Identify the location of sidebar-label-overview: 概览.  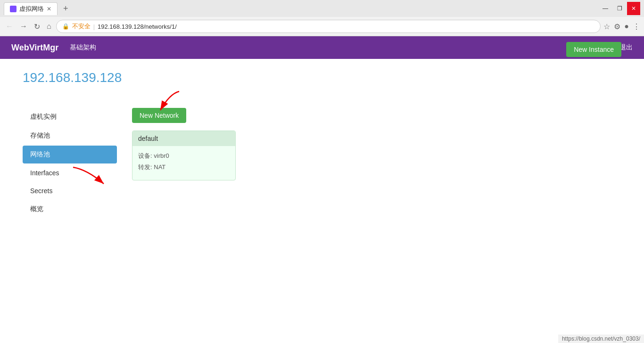
(37, 209).